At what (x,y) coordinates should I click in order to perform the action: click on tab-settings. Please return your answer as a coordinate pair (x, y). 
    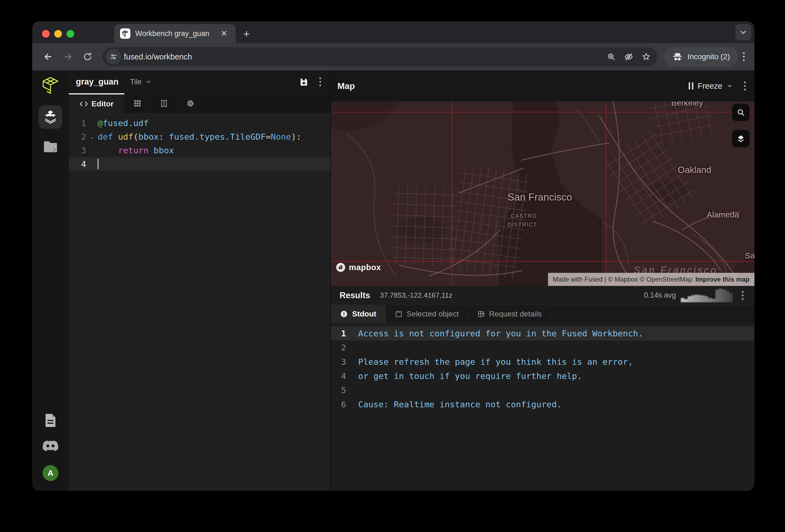
    Looking at the image, I should click on (191, 103).